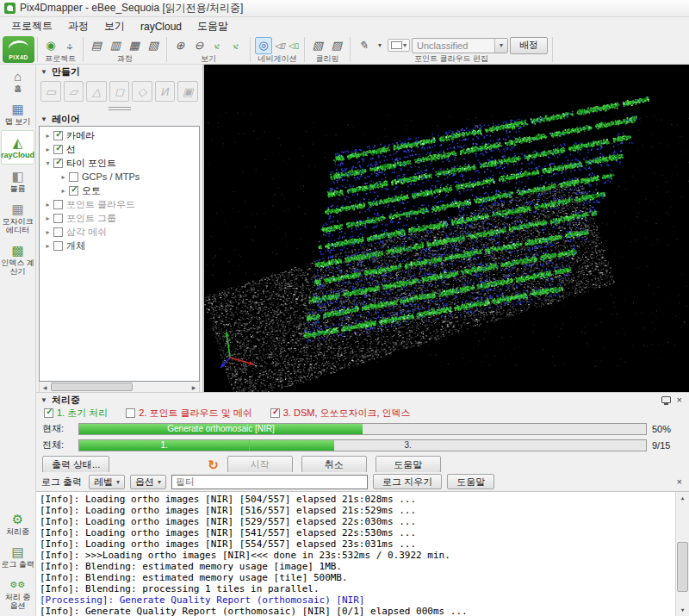 The image size is (689, 616). What do you see at coordinates (408, 464) in the screenshot?
I see `help-button: 도움말` at bounding box center [408, 464].